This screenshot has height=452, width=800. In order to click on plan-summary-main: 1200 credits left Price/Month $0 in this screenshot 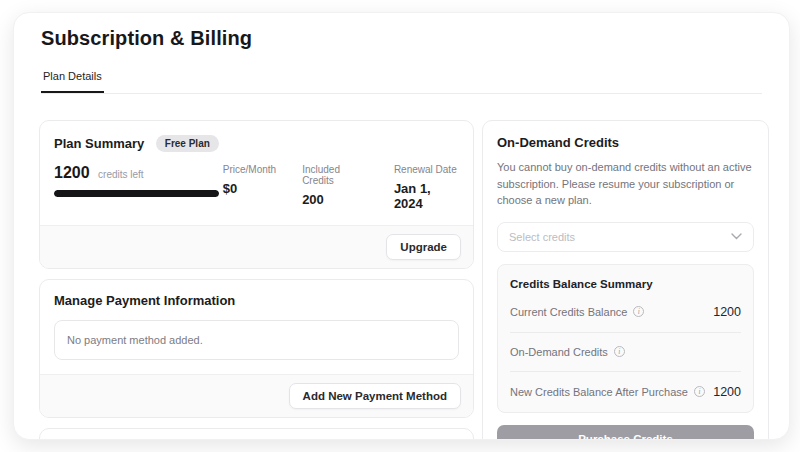, I will do `click(256, 188)`.